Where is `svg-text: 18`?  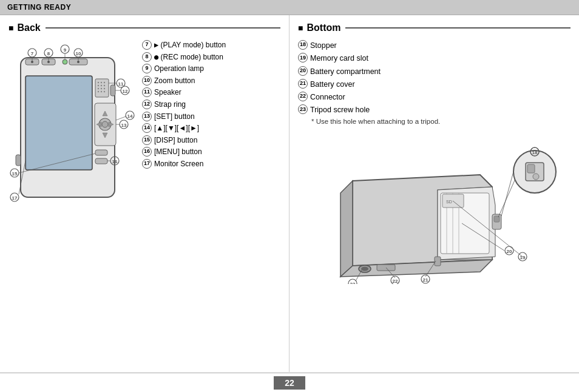
svg-text: 18 is located at coordinates (535, 153).